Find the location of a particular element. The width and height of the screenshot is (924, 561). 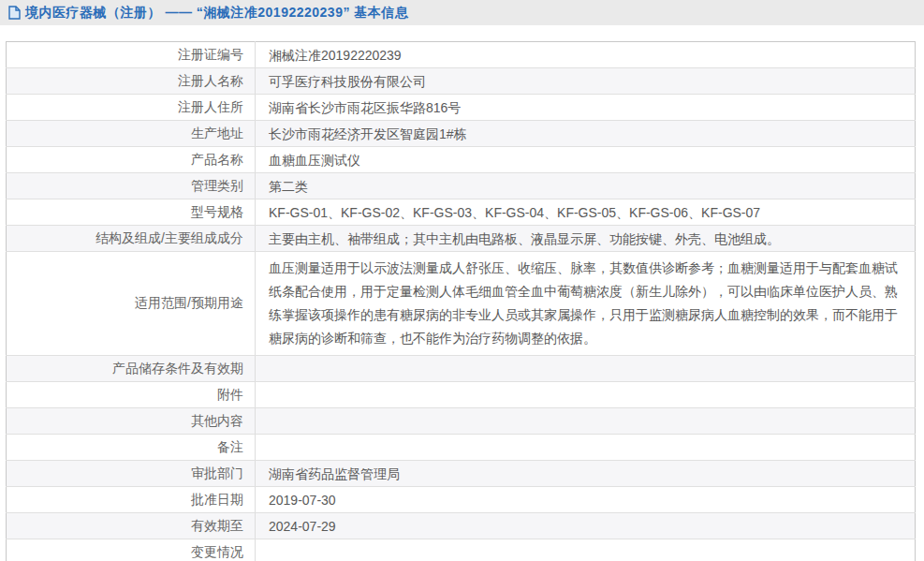

row-value: 湖南省药品监督管理局 is located at coordinates (586, 474).